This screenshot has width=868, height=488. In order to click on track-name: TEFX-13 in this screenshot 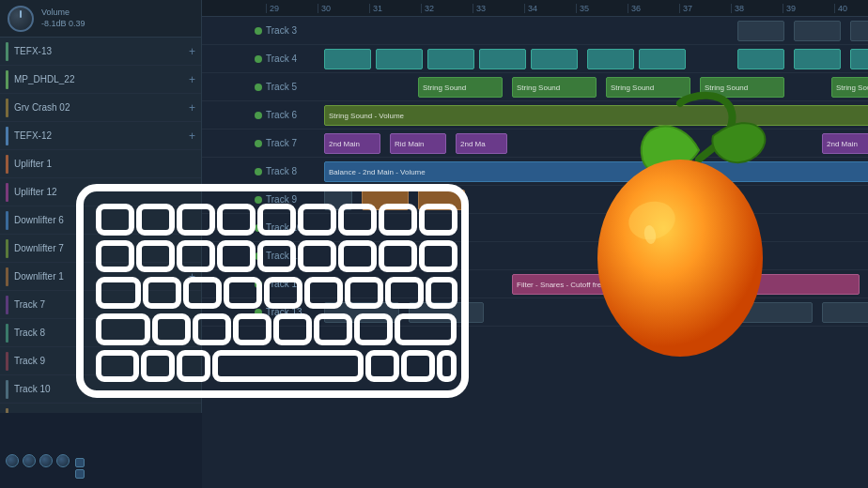, I will do `click(100, 51)`.